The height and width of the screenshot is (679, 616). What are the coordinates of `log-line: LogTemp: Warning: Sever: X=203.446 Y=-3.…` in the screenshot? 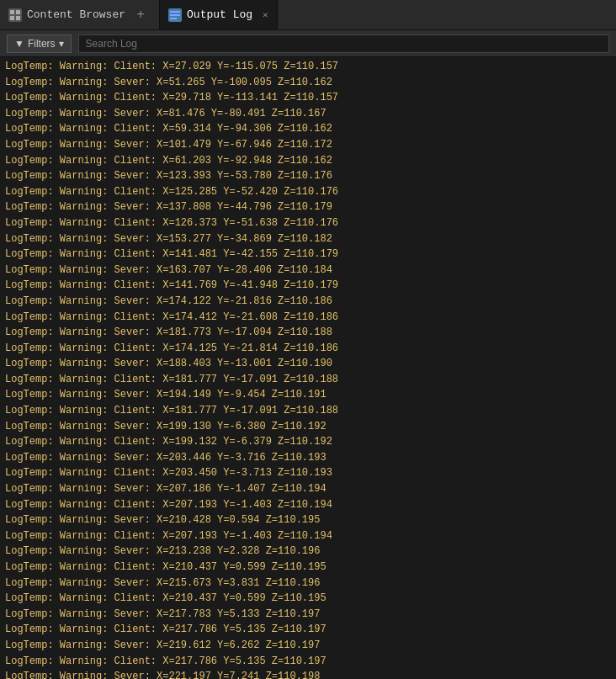 It's located at (308, 458).